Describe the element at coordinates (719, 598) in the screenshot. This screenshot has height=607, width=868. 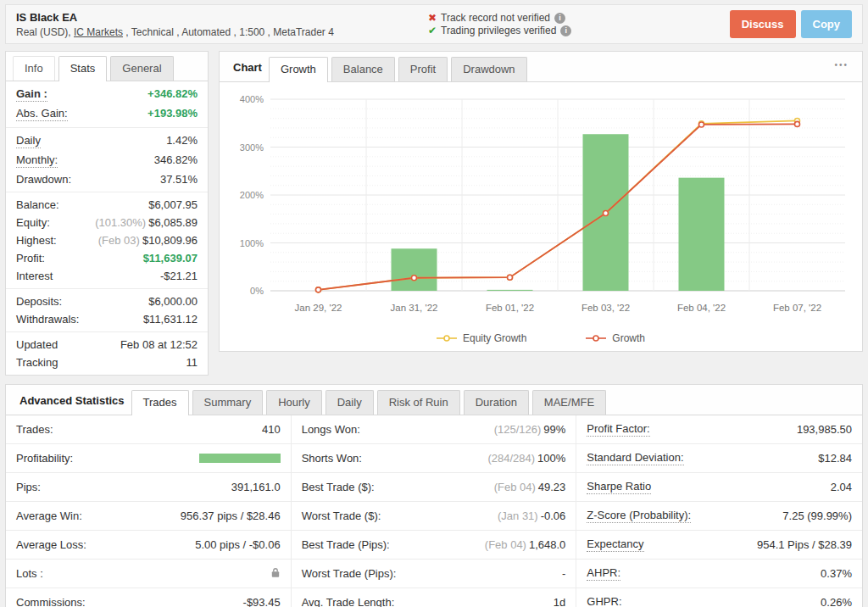
I see `table-cell-ghpr: GHPR:0.26%` at that location.